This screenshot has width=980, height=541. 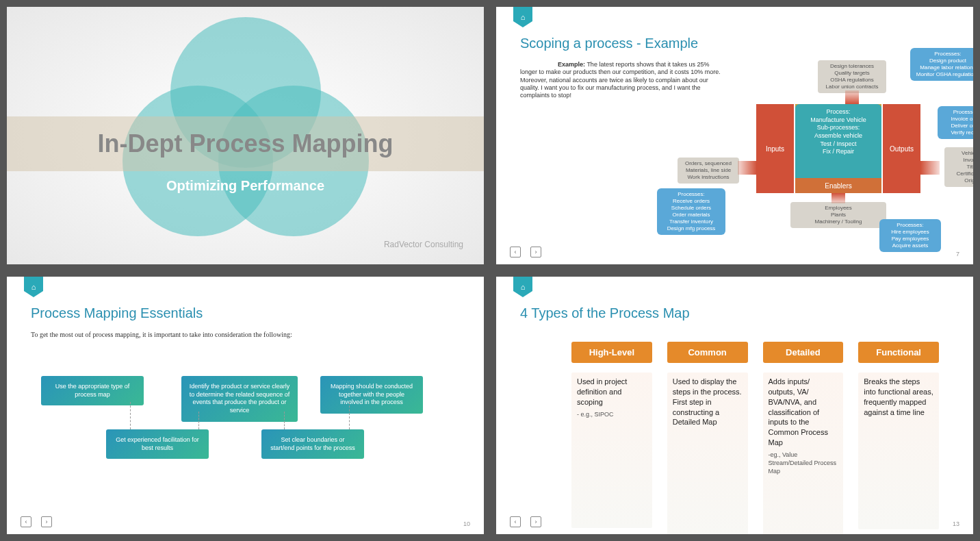 I want to click on guides-processes: Processes:Design productManage labor rel…, so click(x=942, y=64).